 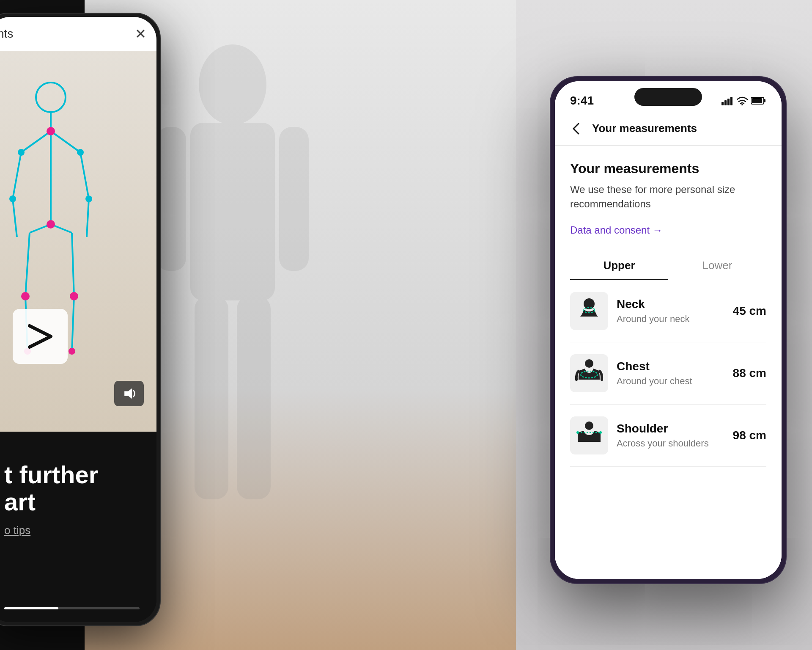 I want to click on measurement-list: Neck Around your neck 45 cm, so click(x=668, y=373).